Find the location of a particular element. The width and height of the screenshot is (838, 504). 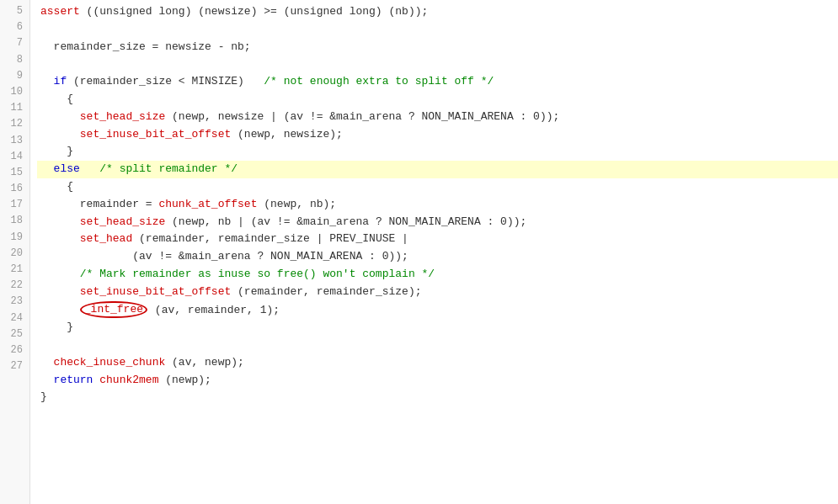

code-line-23: } is located at coordinates (438, 328).